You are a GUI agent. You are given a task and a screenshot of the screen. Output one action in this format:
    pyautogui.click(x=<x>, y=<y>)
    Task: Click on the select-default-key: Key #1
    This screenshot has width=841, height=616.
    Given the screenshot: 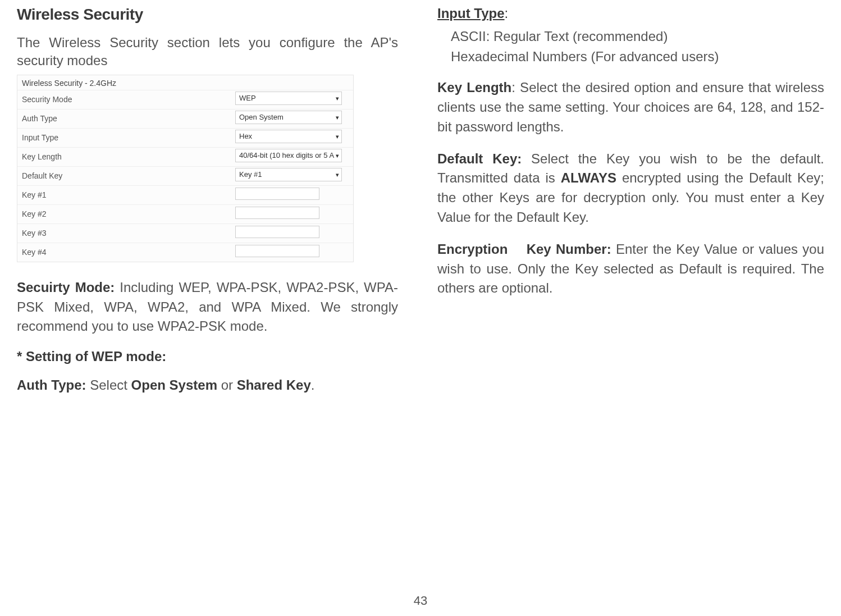 What is the action you would take?
    pyautogui.click(x=289, y=175)
    